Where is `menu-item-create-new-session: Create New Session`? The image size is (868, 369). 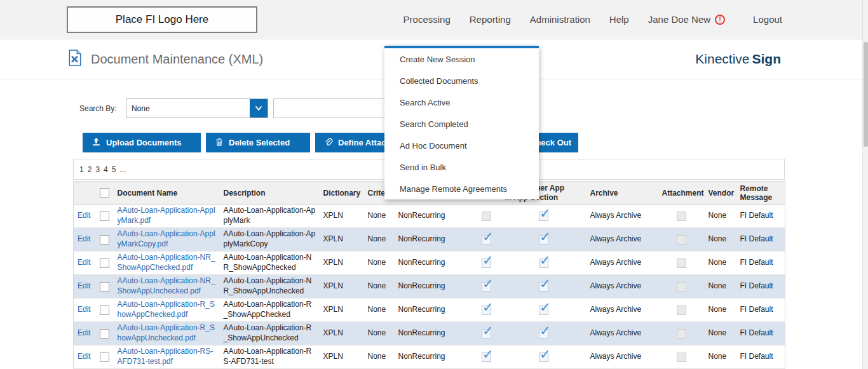 menu-item-create-new-session: Create New Session is located at coordinates (461, 59).